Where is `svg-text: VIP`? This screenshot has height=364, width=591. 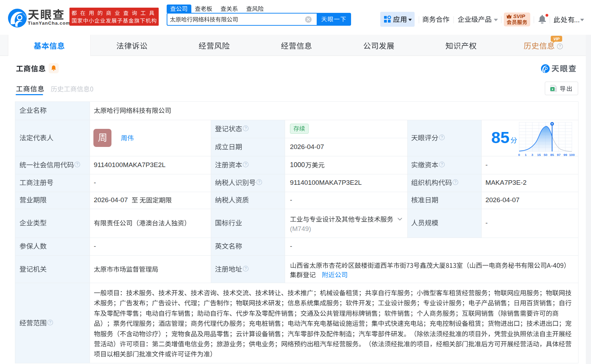
svg-text: VIP is located at coordinates (557, 39).